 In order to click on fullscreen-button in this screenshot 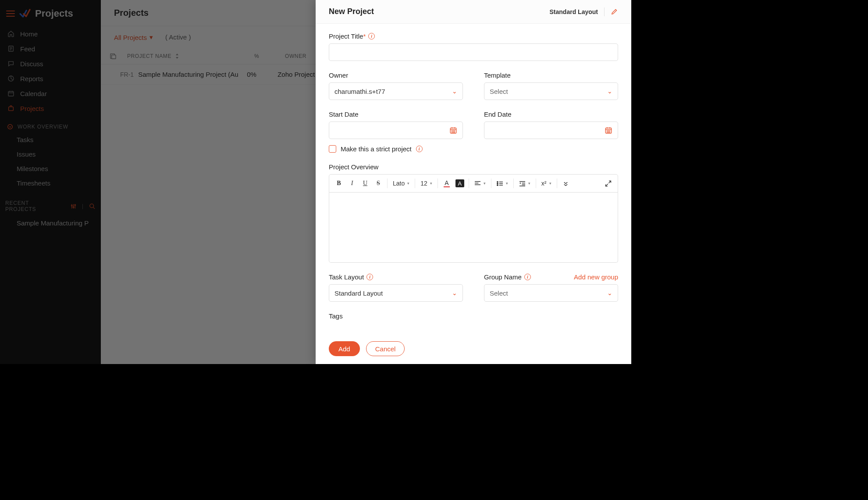, I will do `click(608, 183)`.